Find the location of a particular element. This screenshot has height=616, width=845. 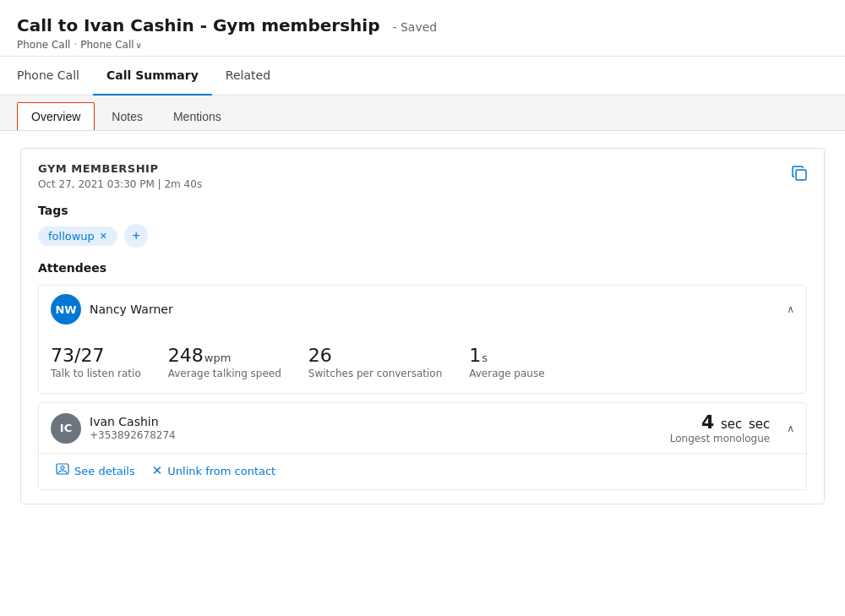

sub-tab-mentions: Mentions is located at coordinates (198, 117).